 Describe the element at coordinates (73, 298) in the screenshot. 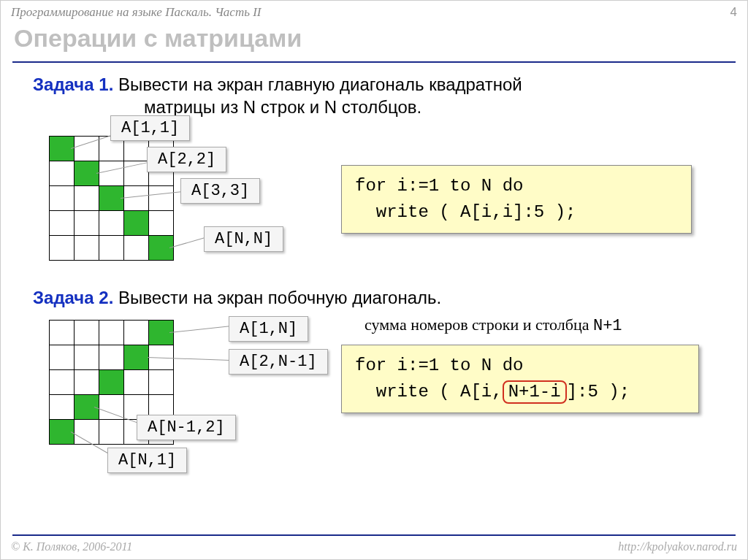

I see `task2-label: Задача 2.` at that location.